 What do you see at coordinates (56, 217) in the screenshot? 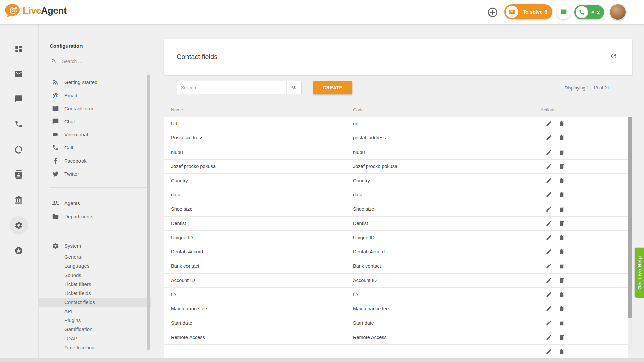
I see `folder-icon` at bounding box center [56, 217].